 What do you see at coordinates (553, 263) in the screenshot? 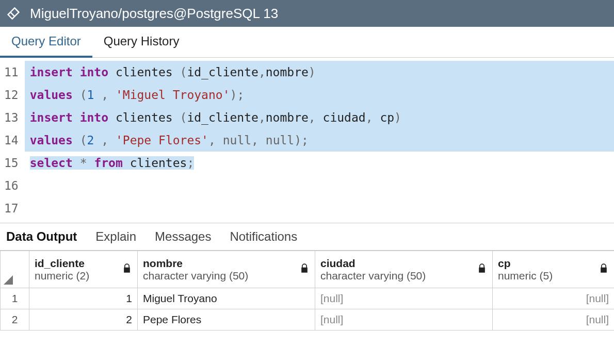
I see `column-name: cp` at bounding box center [553, 263].